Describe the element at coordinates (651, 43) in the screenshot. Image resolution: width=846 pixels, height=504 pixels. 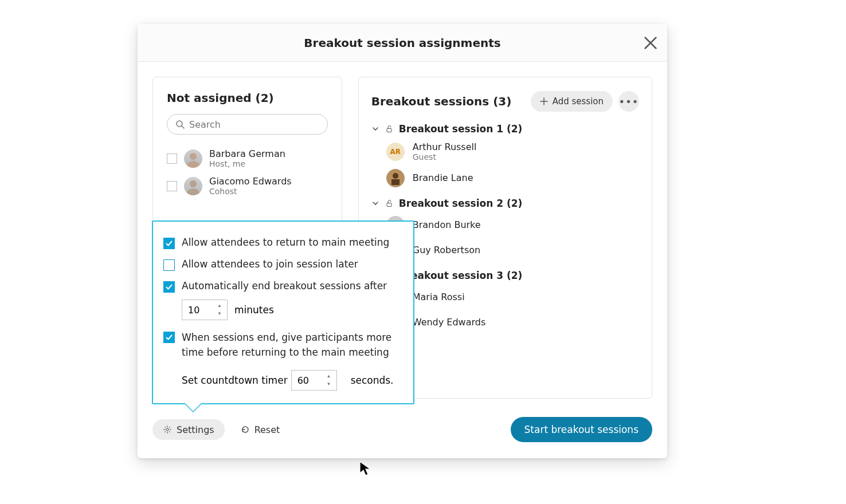
I see `close-icon` at that location.